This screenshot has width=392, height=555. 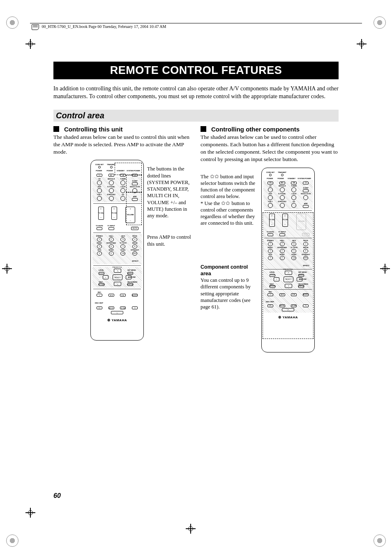 What do you see at coordinates (93, 129) in the screenshot?
I see `subhead-left-text: Controlling this unit` at bounding box center [93, 129].